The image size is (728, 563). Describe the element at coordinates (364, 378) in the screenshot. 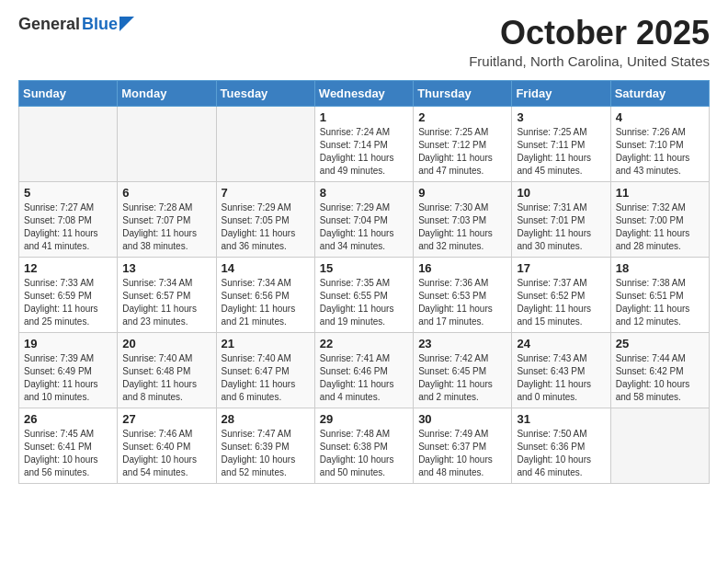

I see `day-info: Sunrise: 7:41 AM Sunset: 6:46 PM Dayligh…` at that location.